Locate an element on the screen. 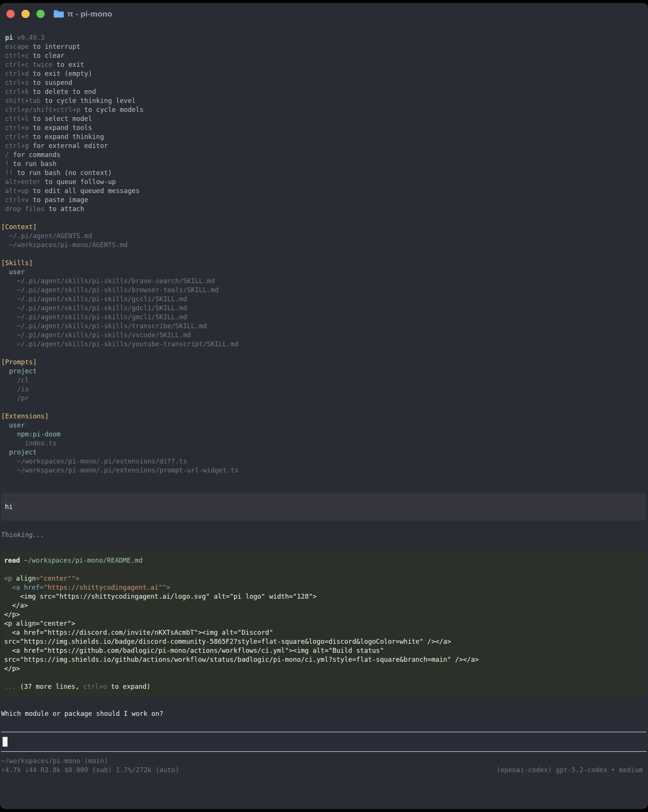  section-row: npm:pi-doom is located at coordinates (325, 434).